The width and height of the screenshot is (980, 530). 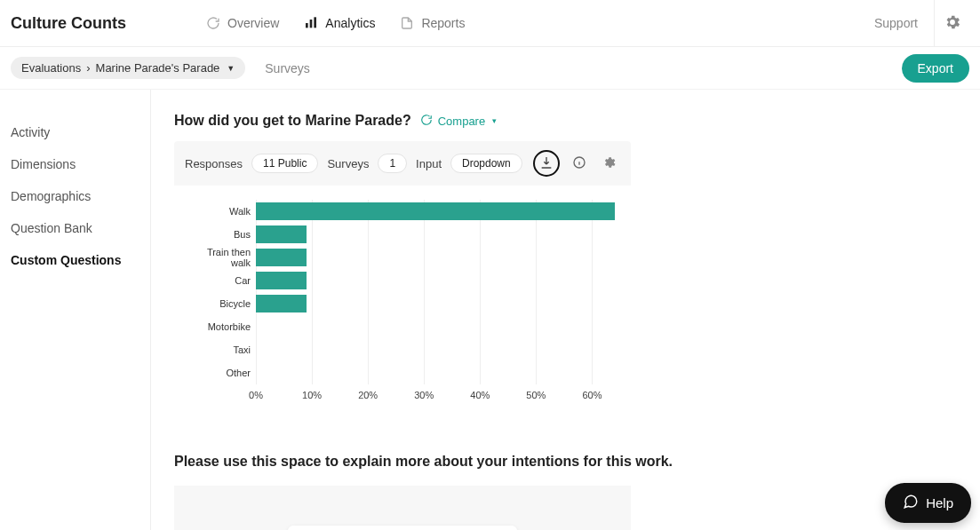 I want to click on chart-settings-button, so click(x=610, y=163).